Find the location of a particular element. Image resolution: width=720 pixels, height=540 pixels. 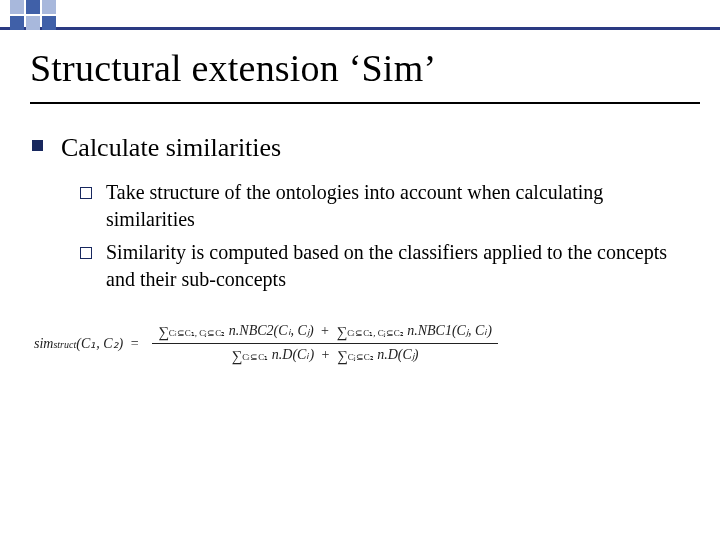

slide-decor is located at coordinates (360, 18).